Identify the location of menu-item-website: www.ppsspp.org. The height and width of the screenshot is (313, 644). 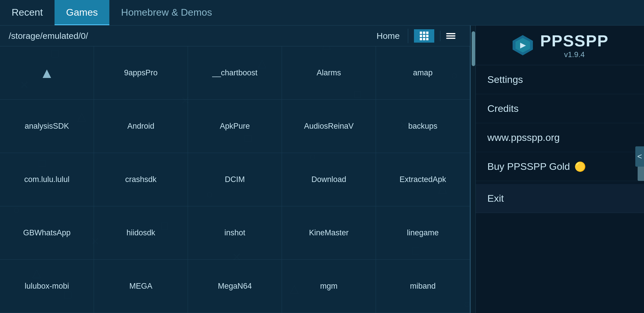
(560, 138).